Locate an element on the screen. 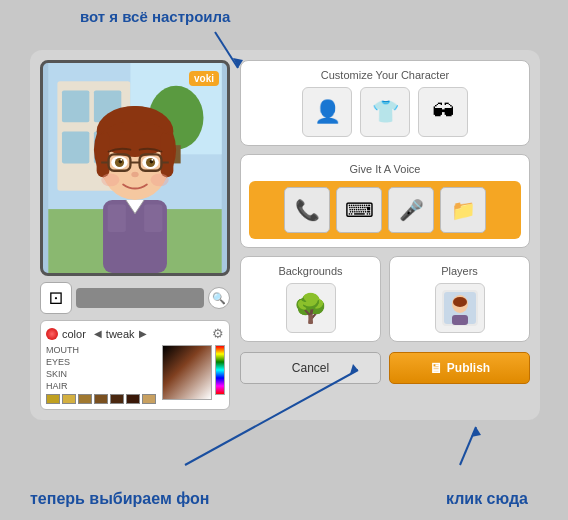  players-section: Players is located at coordinates (460, 299).